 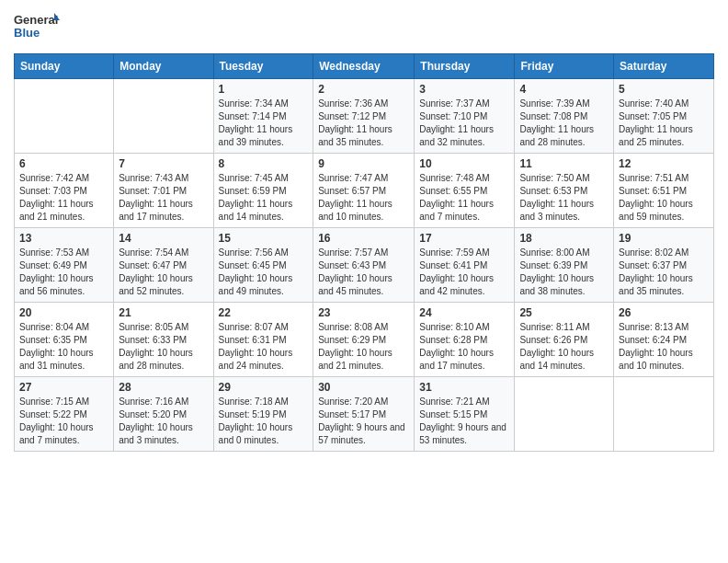 I want to click on day-cell: 12Sunrise: 7:51 AM Sunset: 6:51 PM Dayli…, so click(x=664, y=191).